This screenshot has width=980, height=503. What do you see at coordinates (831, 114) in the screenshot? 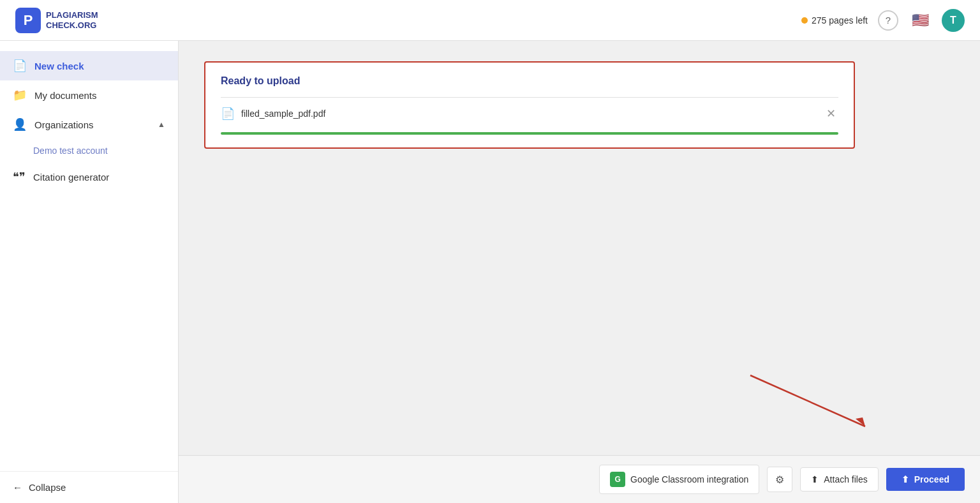
I see `file-close-button: ✕` at bounding box center [831, 114].